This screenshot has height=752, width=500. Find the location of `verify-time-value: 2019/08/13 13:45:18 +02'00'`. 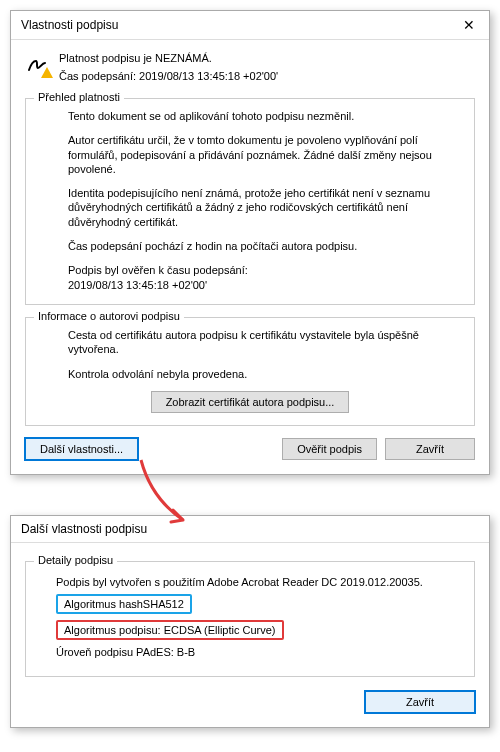

verify-time-value: 2019/08/13 13:45:18 +02'00' is located at coordinates (138, 285).